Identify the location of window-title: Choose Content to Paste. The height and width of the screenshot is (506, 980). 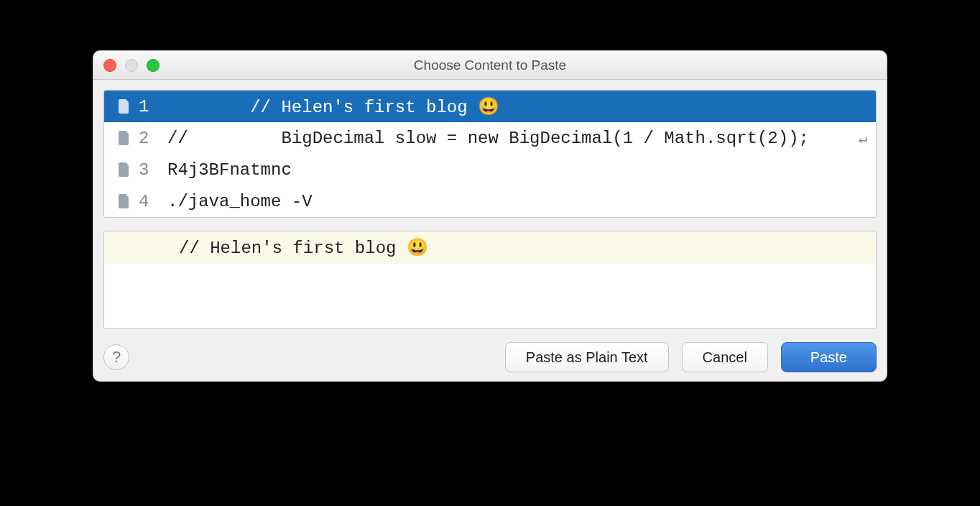
(490, 65).